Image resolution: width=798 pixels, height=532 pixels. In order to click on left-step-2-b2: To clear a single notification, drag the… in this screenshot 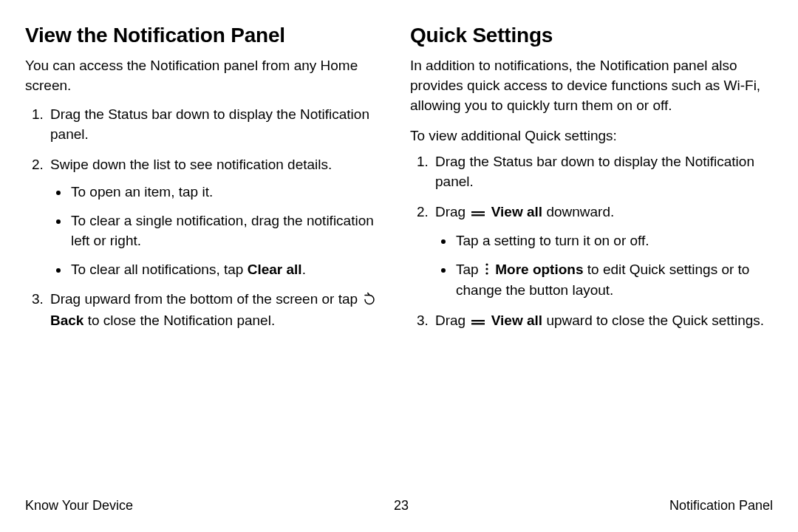, I will do `click(229, 231)`.